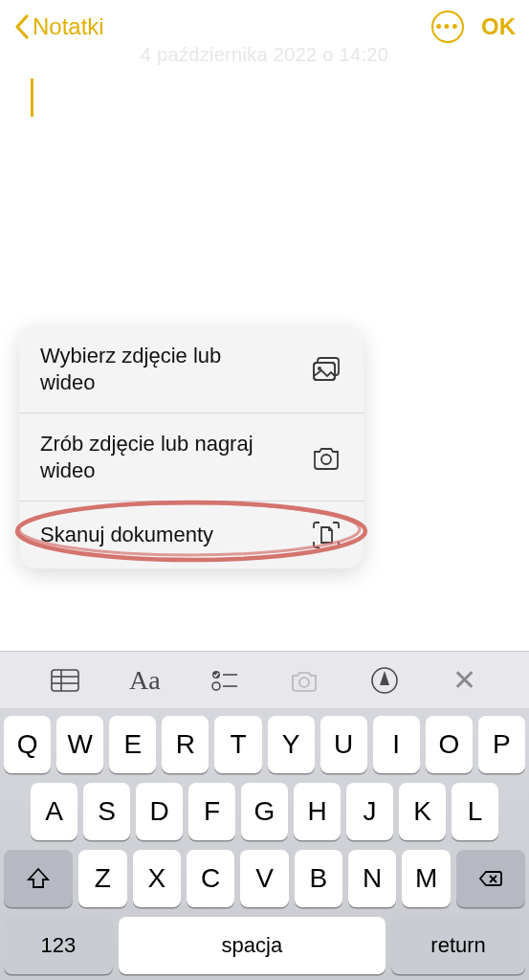 This screenshot has width=529, height=980. I want to click on keyboard-row-2: ASDFGHJKL, so click(264, 812).